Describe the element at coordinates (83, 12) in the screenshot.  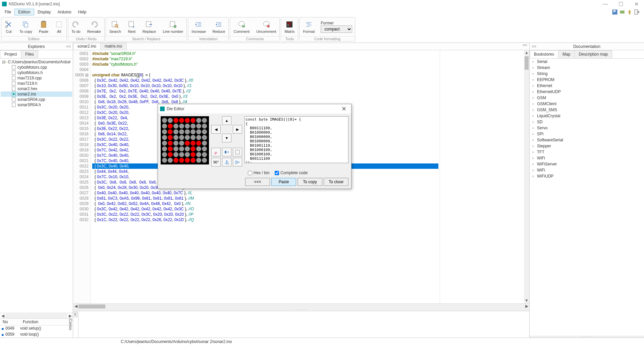
I see `menu-help: Help` at that location.